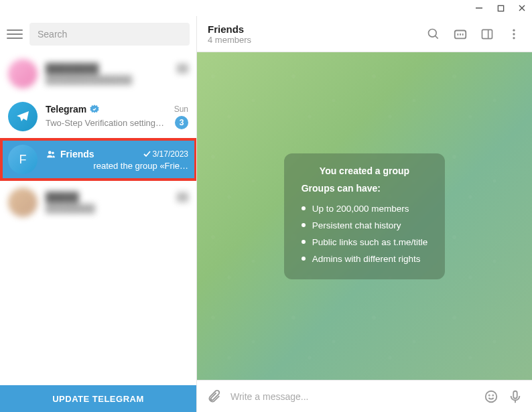 This screenshot has width=532, height=412. What do you see at coordinates (479, 8) in the screenshot?
I see `minimize-button` at bounding box center [479, 8].